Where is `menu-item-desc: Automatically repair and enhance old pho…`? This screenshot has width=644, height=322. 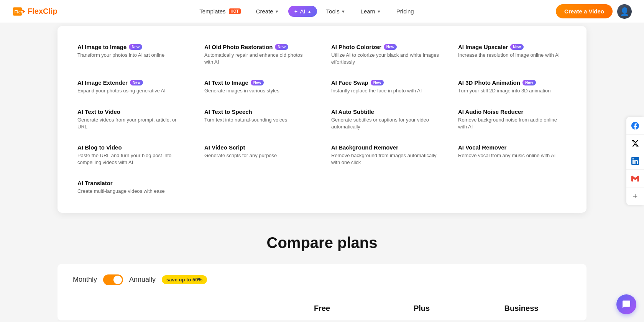
menu-item-desc: Automatically repair and enhance old pho… is located at coordinates (258, 59).